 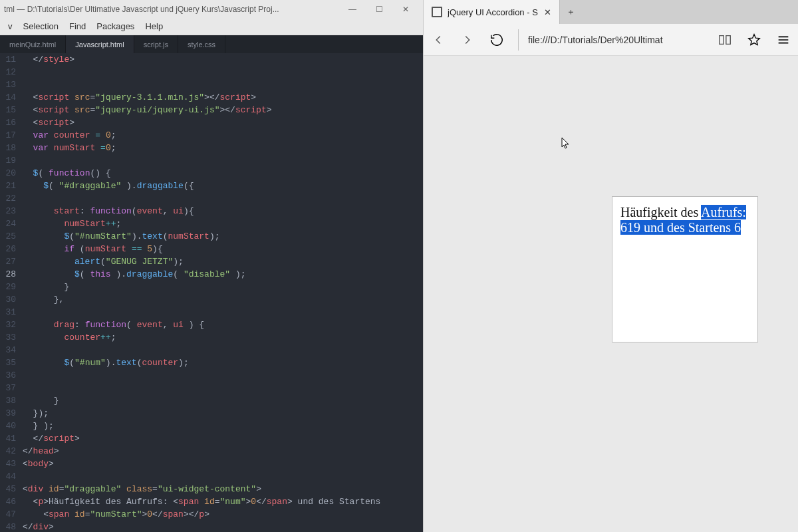 What do you see at coordinates (610, 40) in the screenshot?
I see `browser-toolbar` at bounding box center [610, 40].